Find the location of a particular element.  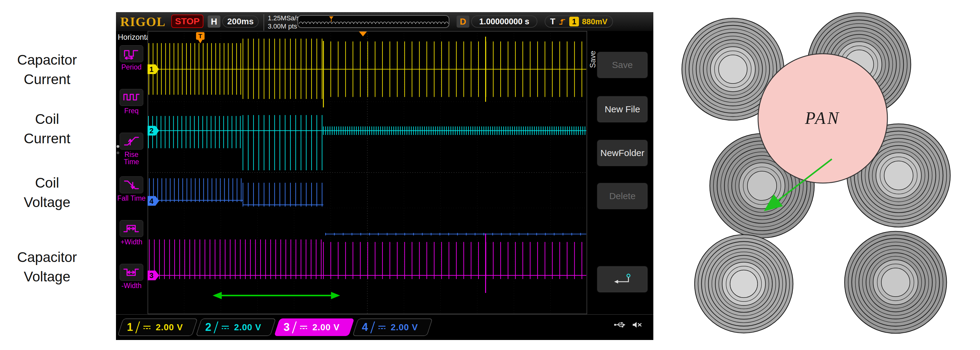

menu-item-label: Fall Time is located at coordinates (132, 198).